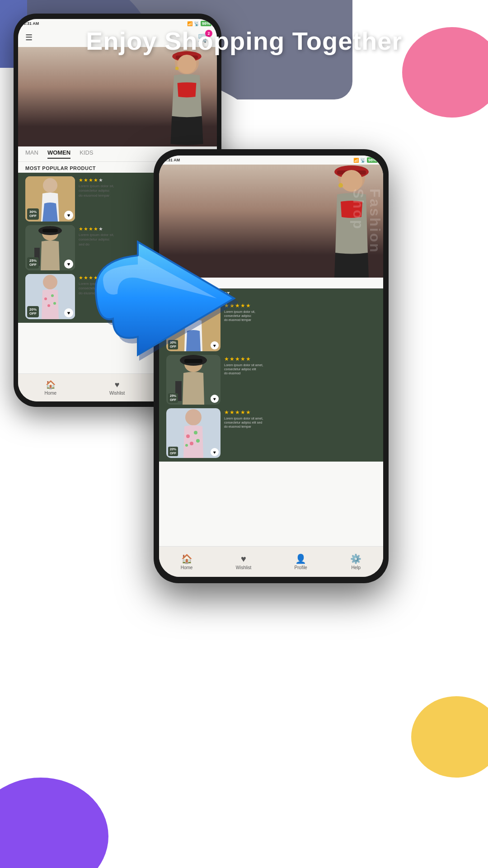  What do you see at coordinates (215, 452) in the screenshot?
I see `wishlist-p2-3: ♥` at bounding box center [215, 452].